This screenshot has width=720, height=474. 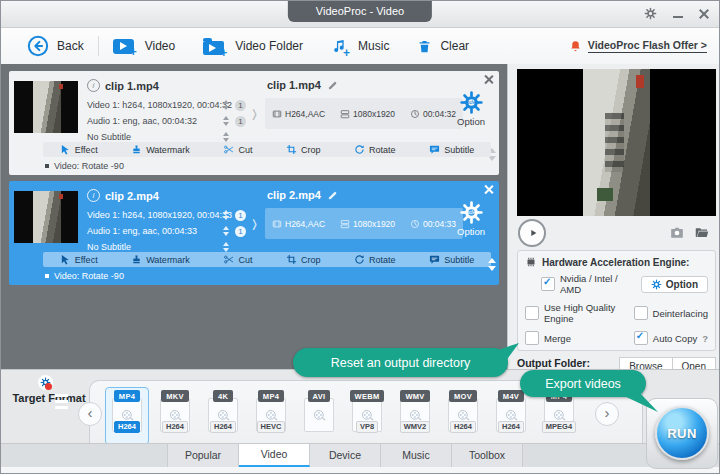 What do you see at coordinates (343, 416) in the screenshot?
I see `format-list: MP4 H264 MKV H264 4K H264 MP4` at bounding box center [343, 416].